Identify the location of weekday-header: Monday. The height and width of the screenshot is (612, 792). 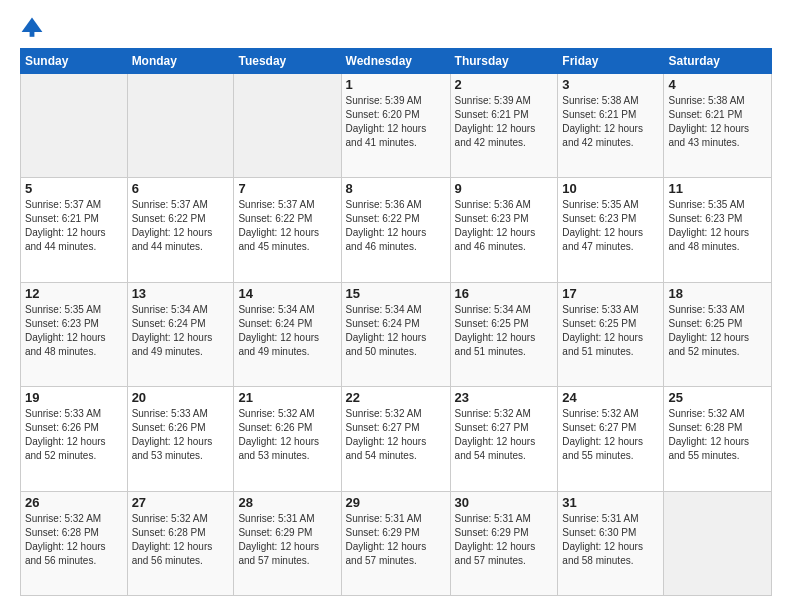
(180, 62).